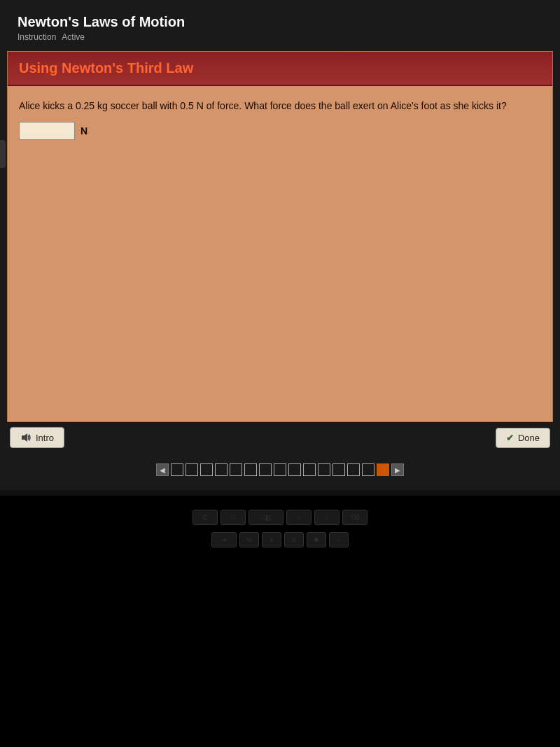 This screenshot has height=747, width=560. What do you see at coordinates (327, 517) in the screenshot?
I see `key-circle2: ○` at bounding box center [327, 517].